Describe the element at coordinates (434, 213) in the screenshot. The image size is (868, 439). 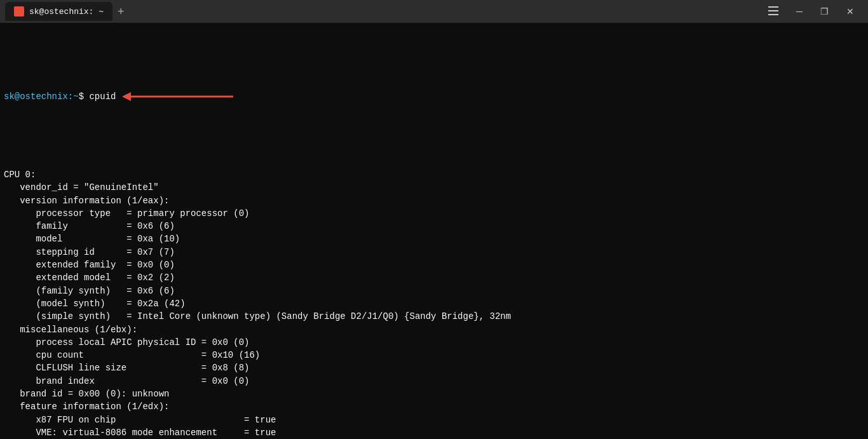
I see `terminal-output-line: processor type = primary processor (0)` at that location.